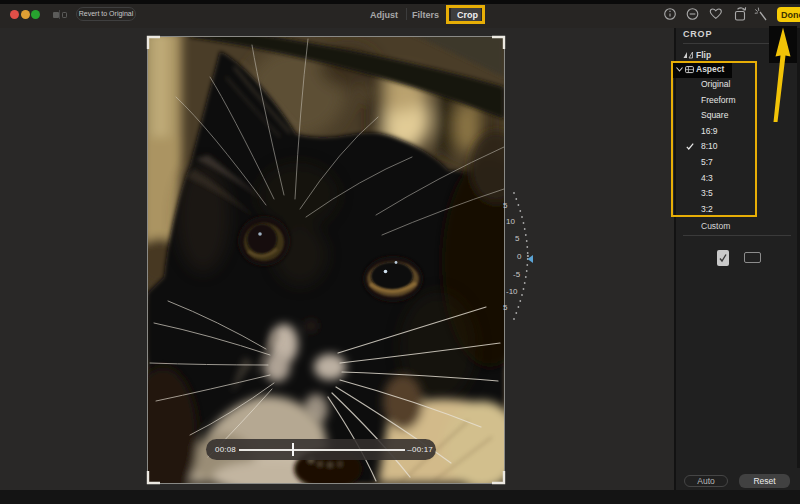 The width and height of the screenshot is (800, 504). Describe the element at coordinates (517, 274) in the screenshot. I see `svg-text: -5` at that location.